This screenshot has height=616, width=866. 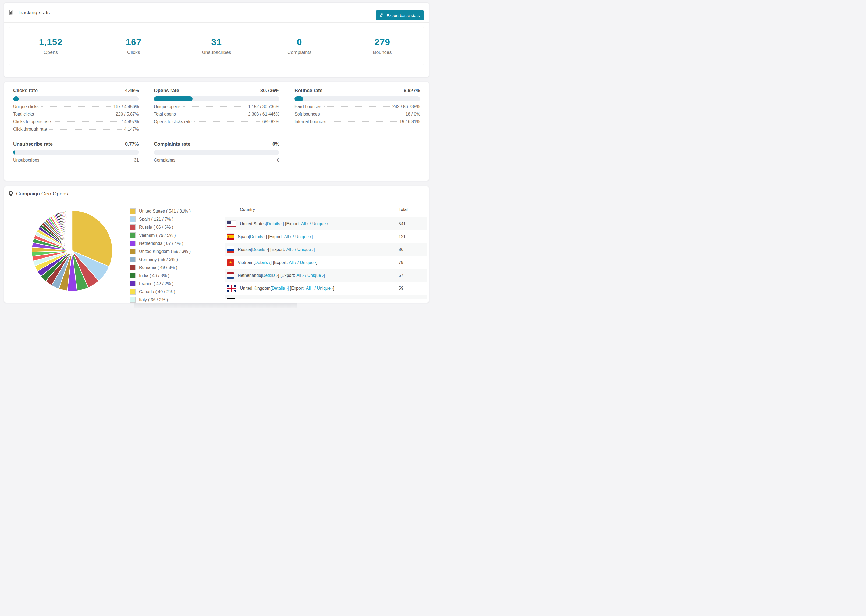 What do you see at coordinates (161, 244) in the screenshot?
I see `legend-label: Netherlands ( 67 / 4% )` at bounding box center [161, 244].